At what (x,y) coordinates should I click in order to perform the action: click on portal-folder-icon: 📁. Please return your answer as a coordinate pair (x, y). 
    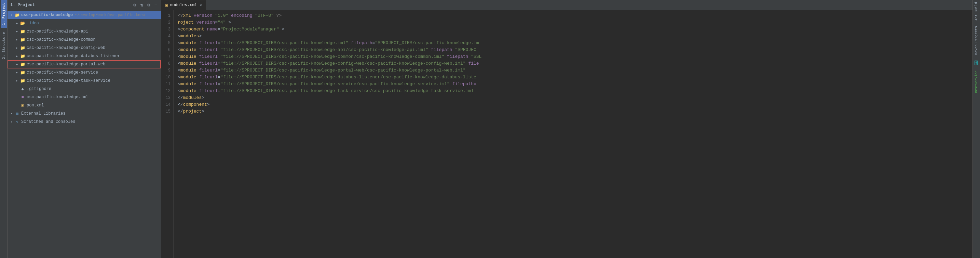
    Looking at the image, I should click on (22, 64).